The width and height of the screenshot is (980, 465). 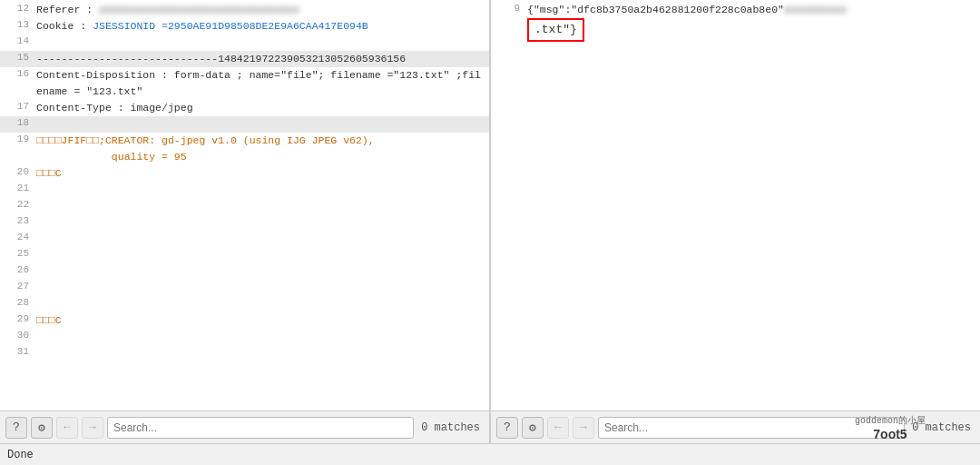 I want to click on line-content: Referer : xxxxxxxxxxxxxxxxxxxxxxxxxxxxxx…, so click(x=261, y=10).